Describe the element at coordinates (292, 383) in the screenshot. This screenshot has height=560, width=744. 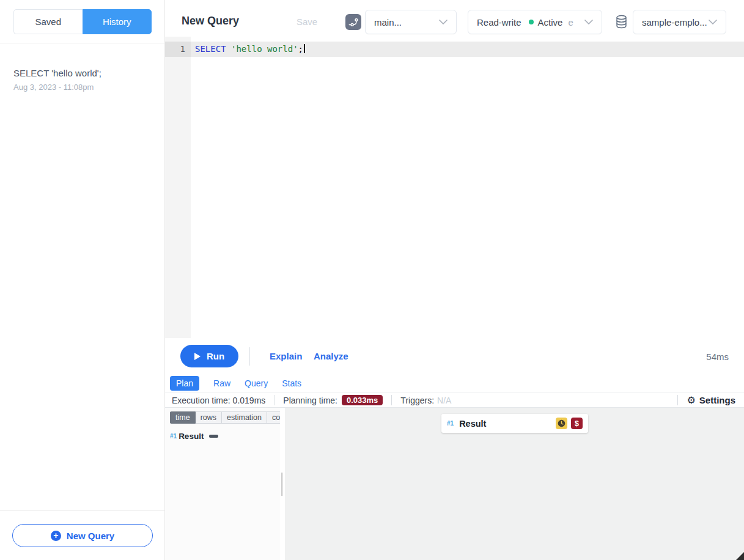
I see `tab-stats: Stats` at that location.